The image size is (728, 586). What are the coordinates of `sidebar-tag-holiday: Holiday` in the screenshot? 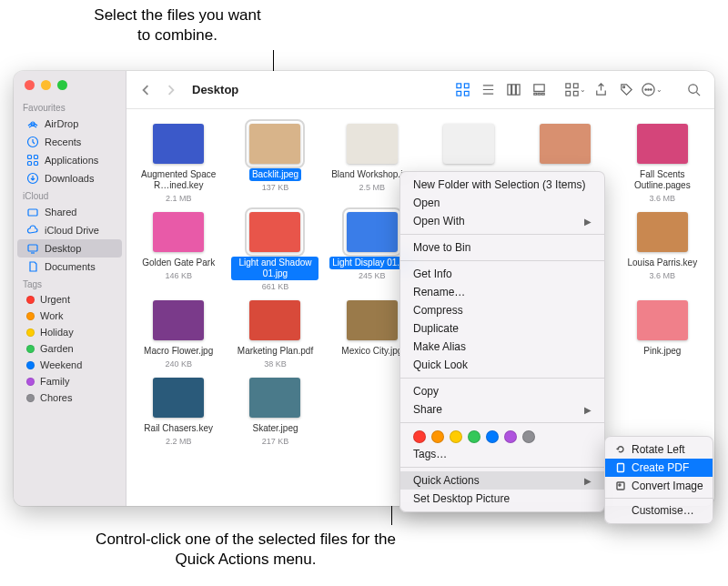 It's located at (69, 332).